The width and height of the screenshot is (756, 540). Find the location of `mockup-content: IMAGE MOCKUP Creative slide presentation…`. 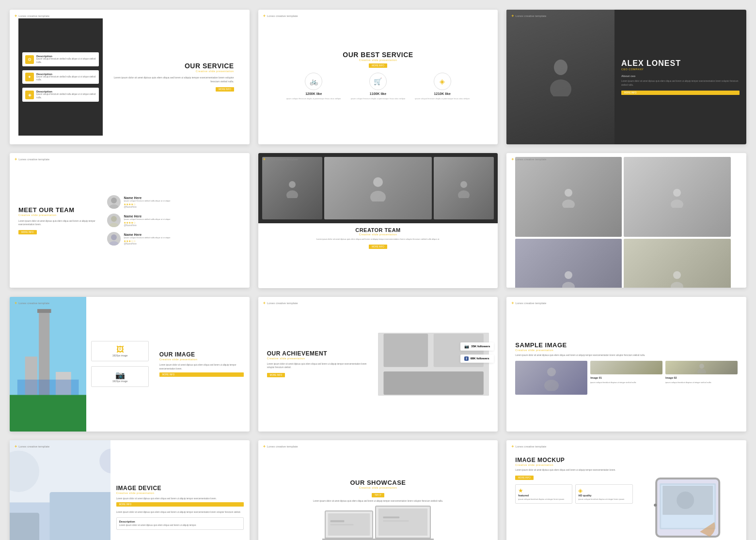

mockup-content: IMAGE MOCKUP Creative slide presentation… is located at coordinates (576, 494).